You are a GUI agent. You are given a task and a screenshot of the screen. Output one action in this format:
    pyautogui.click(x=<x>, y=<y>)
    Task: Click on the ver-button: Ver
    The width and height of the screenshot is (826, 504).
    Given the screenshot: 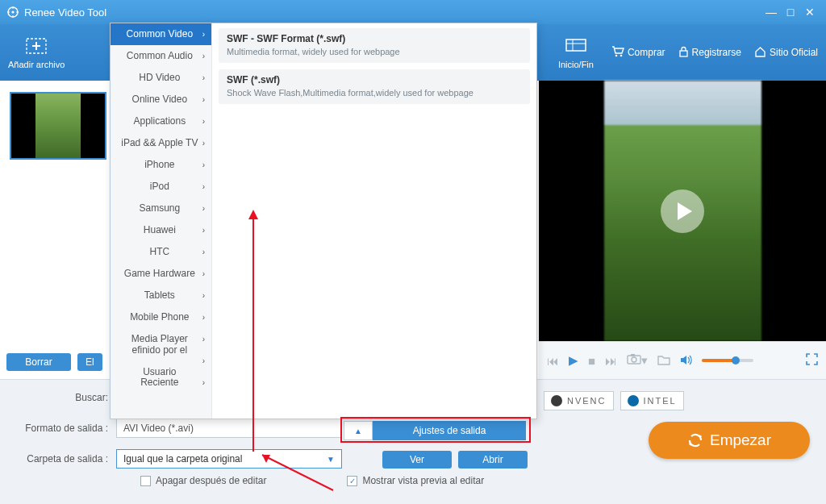 What is the action you would take?
    pyautogui.click(x=417, y=460)
    